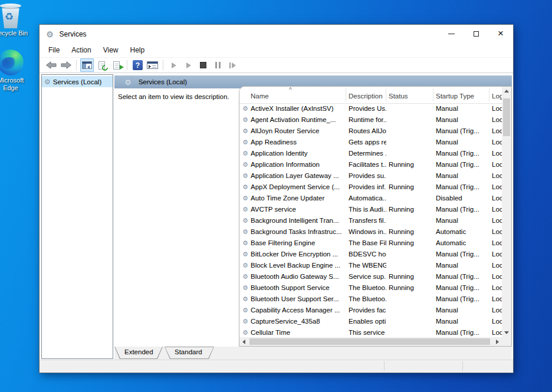 This screenshot has height=392, width=552. What do you see at coordinates (507, 91) in the screenshot?
I see `scroll-up-button` at bounding box center [507, 91].